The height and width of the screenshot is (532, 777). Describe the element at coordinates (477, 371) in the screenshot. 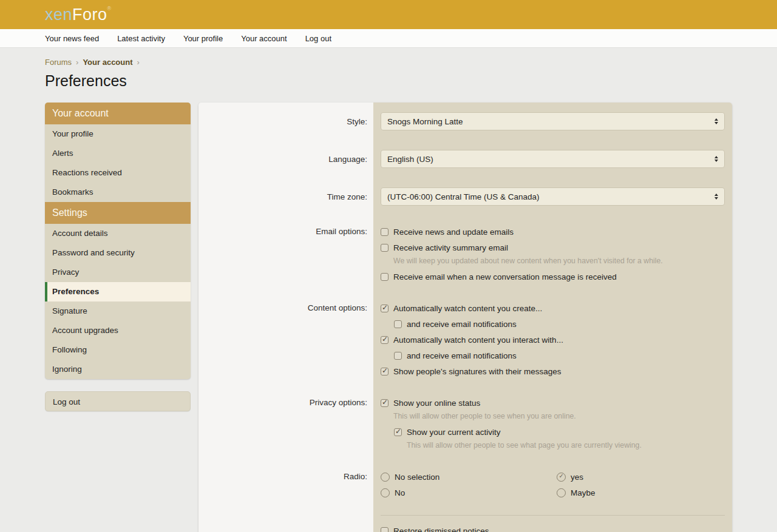

I see `checkbox-label: Show people's signatures with their mess…` at that location.